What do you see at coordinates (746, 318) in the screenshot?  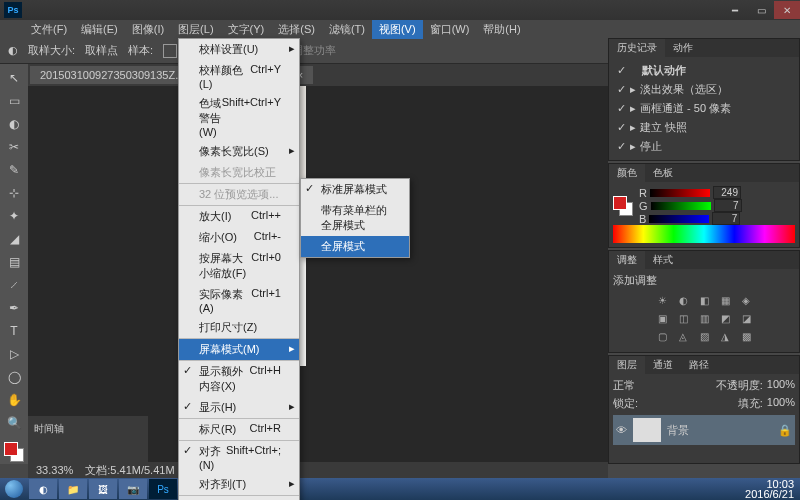 I see `adj-icon: ◪` at bounding box center [746, 318].